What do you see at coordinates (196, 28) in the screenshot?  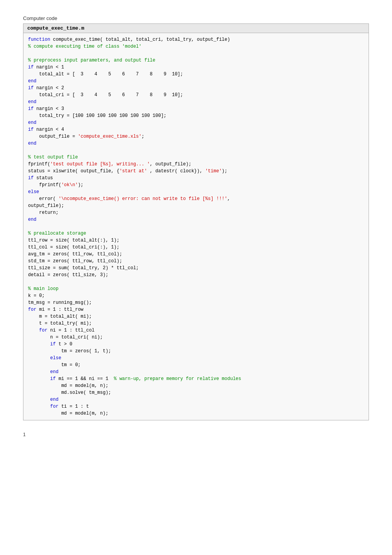 I see `code-filename: compute_exec_time.m` at bounding box center [196, 28].